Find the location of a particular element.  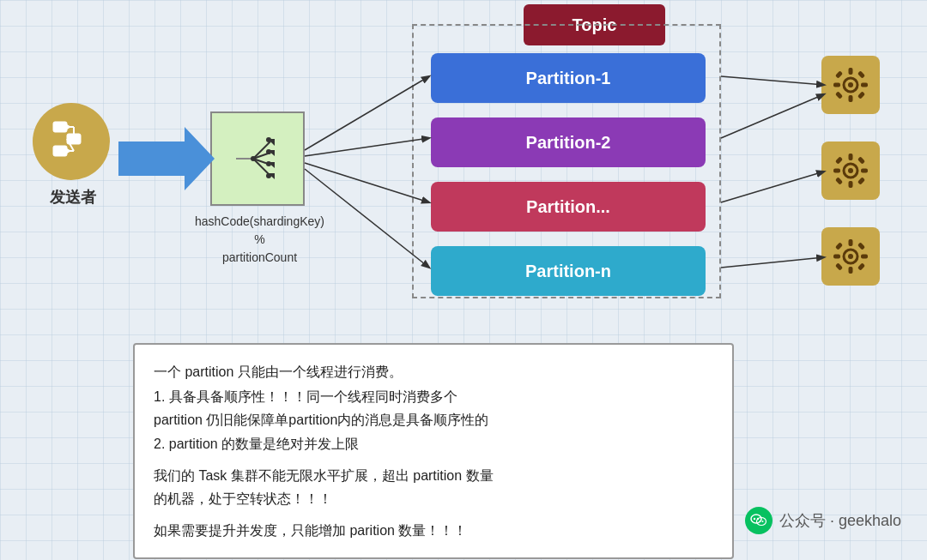

sender-icon is located at coordinates (71, 142).